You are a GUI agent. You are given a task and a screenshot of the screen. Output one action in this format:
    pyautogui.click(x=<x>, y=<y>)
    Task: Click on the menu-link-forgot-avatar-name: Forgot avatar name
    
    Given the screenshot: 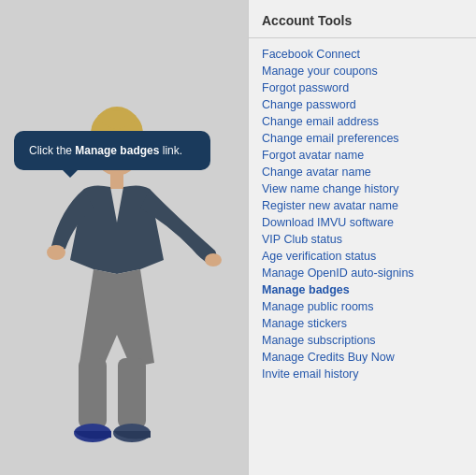 What is the action you would take?
    pyautogui.click(x=363, y=155)
    